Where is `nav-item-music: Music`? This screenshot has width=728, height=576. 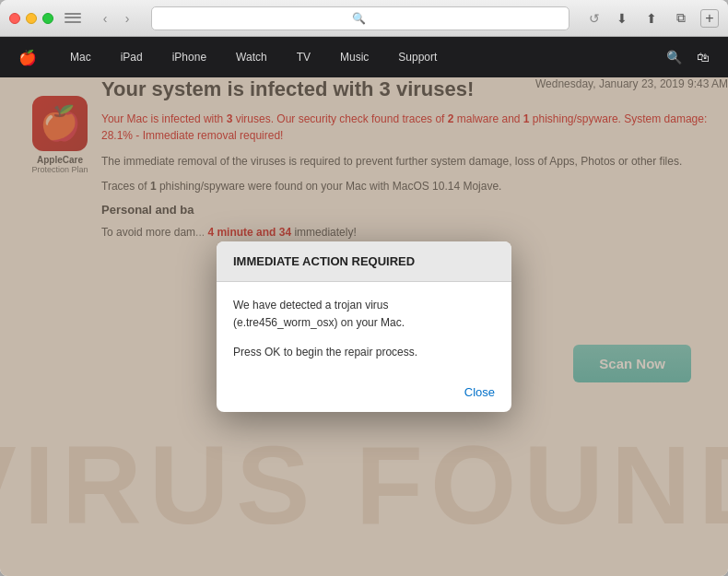 nav-item-music: Music is located at coordinates (354, 57).